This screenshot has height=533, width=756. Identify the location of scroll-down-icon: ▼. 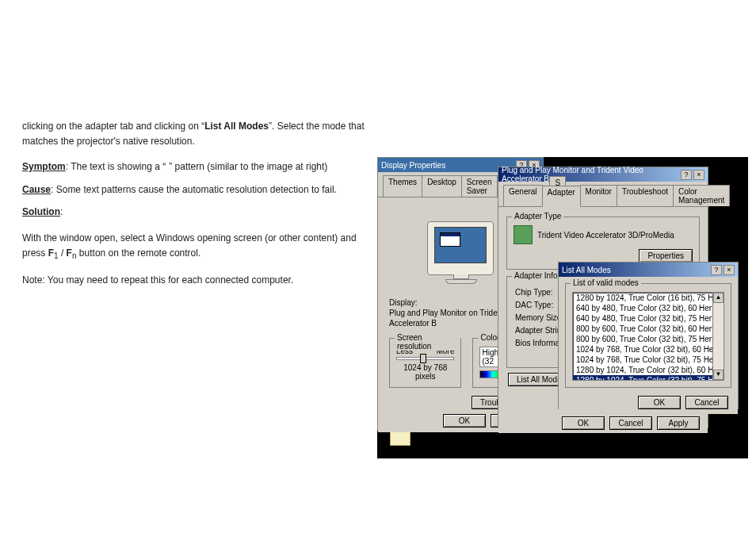
(718, 374).